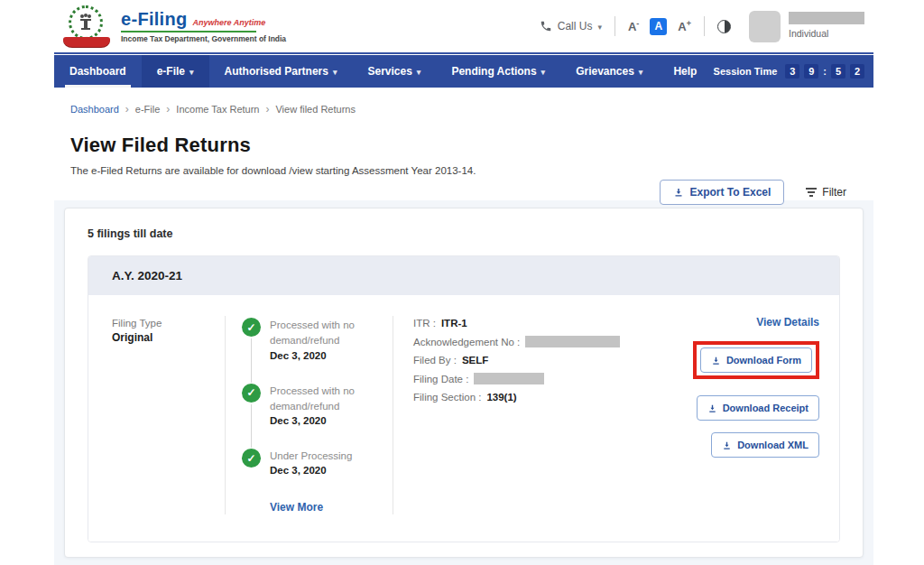  I want to click on filing-type-value: Original, so click(168, 338).